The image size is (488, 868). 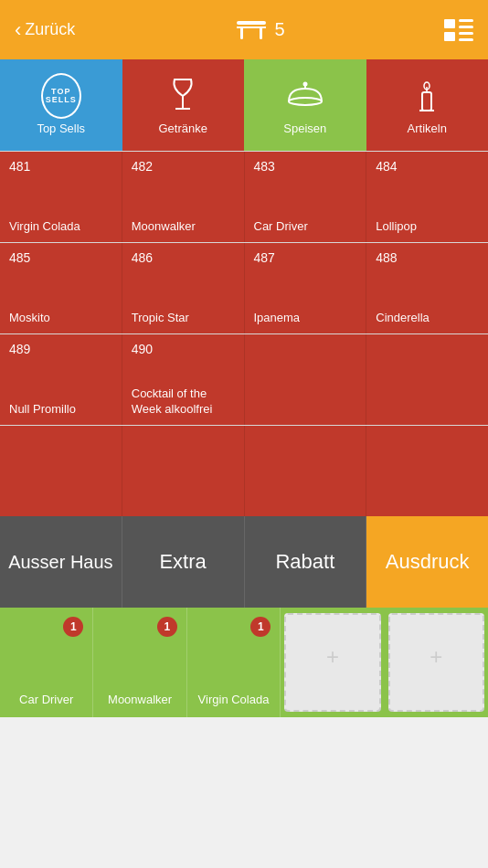 I want to click on tab-artikeln: Artikeln, so click(x=428, y=105).